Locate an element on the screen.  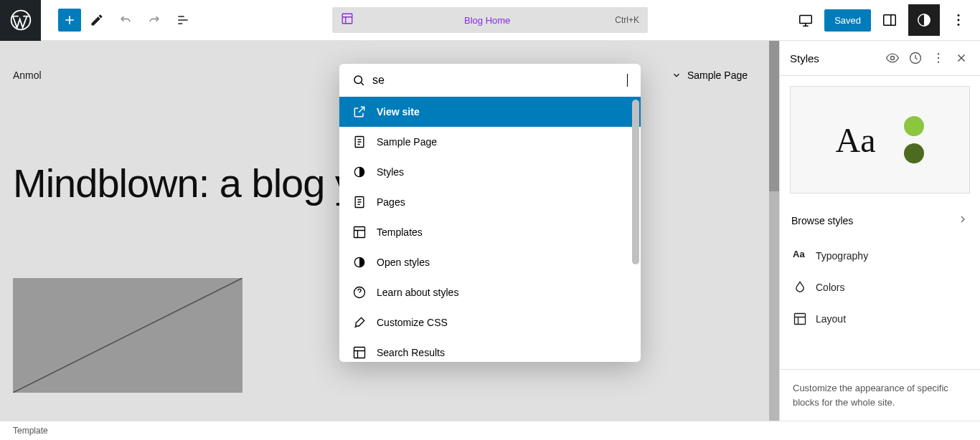
chevron-right-icon is located at coordinates (963, 221).